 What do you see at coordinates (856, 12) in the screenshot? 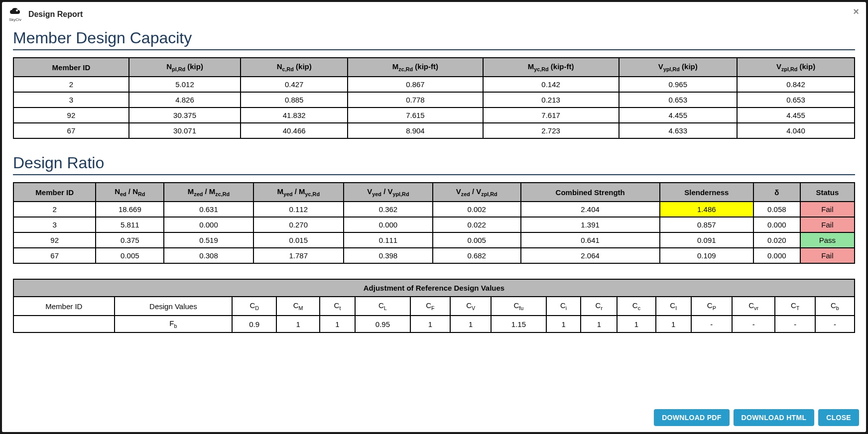
I see `close-icon: ×` at bounding box center [856, 12].